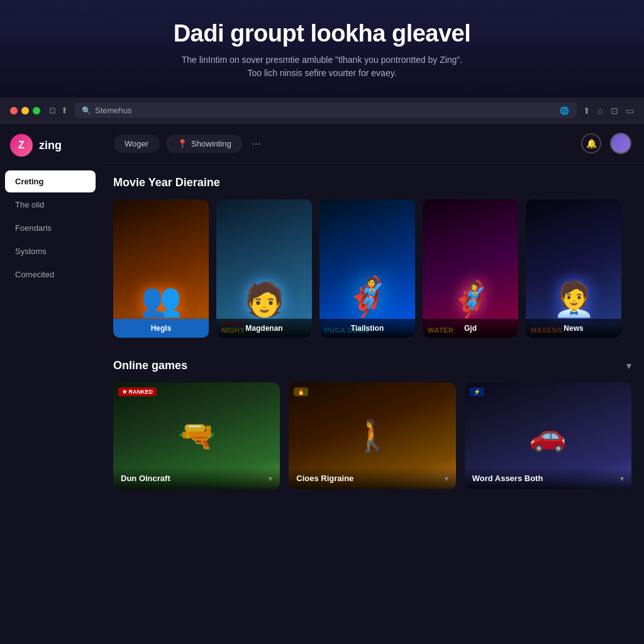 This screenshot has width=644, height=644. What do you see at coordinates (161, 328) in the screenshot?
I see `movie-badge-1: Hegls` at bounding box center [161, 328].